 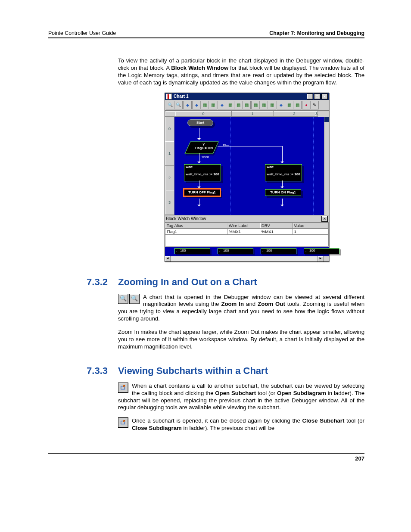 What do you see at coordinates (247, 258) in the screenshot?
I see `horizontal-scrollbar: ◄►` at bounding box center [247, 258].